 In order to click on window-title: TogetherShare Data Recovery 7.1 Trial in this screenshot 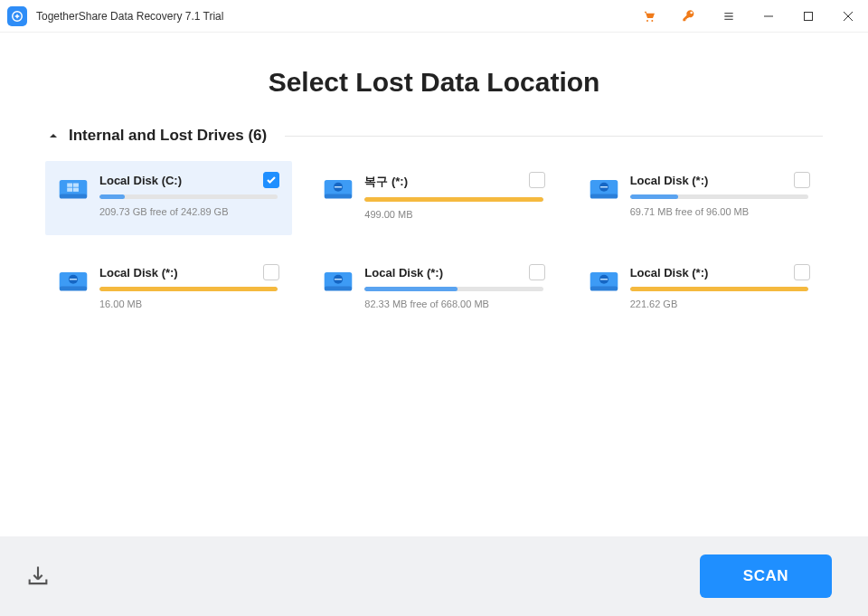, I will do `click(130, 16)`.